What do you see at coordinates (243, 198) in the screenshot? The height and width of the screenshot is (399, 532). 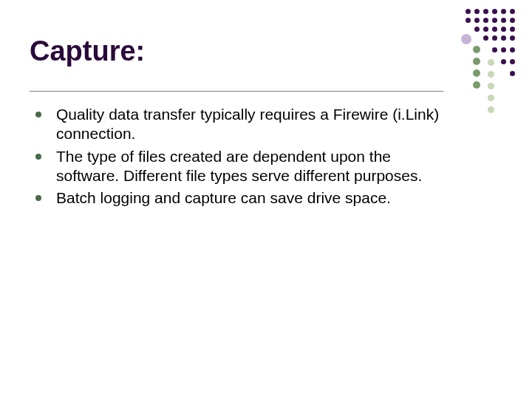 I see `list-item: Batch logging and capture can save drive…` at bounding box center [243, 198].